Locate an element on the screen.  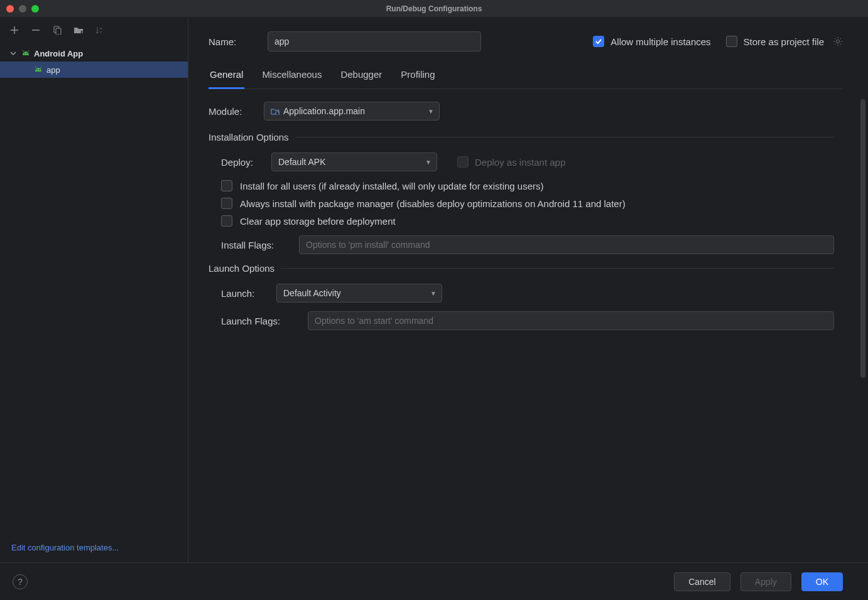
install-all-users-checkbox is located at coordinates (227, 186).